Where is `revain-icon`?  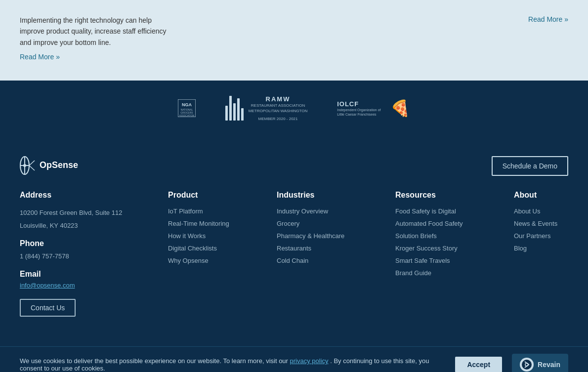
revain-icon is located at coordinates (527, 365).